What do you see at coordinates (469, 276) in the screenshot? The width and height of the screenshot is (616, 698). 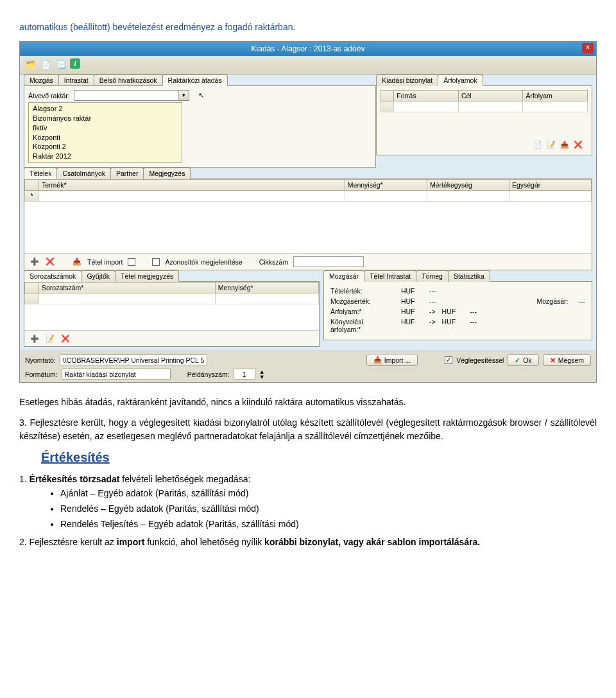 I see `tab-statisztika: Statisztika` at bounding box center [469, 276].